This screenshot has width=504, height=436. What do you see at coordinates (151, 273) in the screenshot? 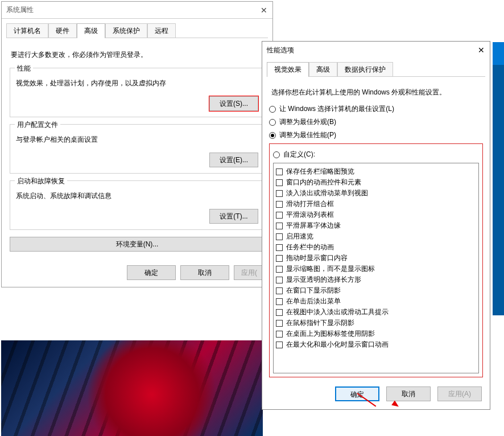
I see `sys-ok-button: 确定` at bounding box center [151, 273].